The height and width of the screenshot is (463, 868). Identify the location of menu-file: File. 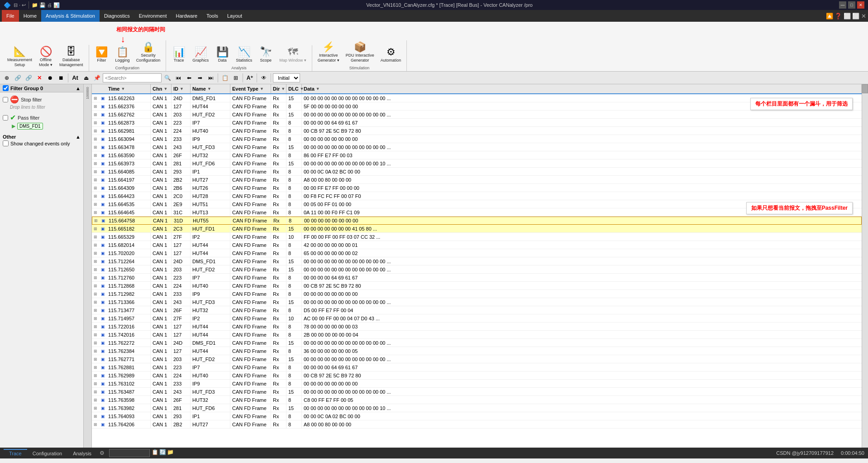
(10, 16).